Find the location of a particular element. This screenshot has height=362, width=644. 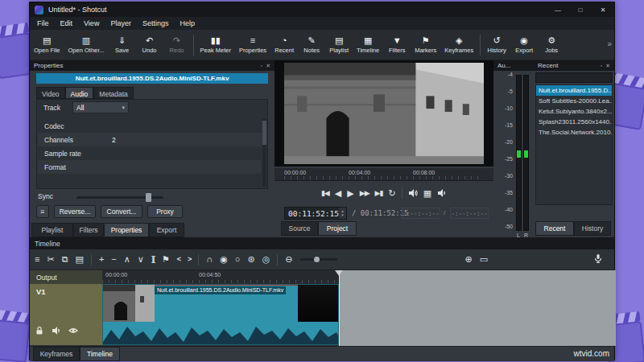

fast-forward-button: ▶▶ is located at coordinates (365, 193).